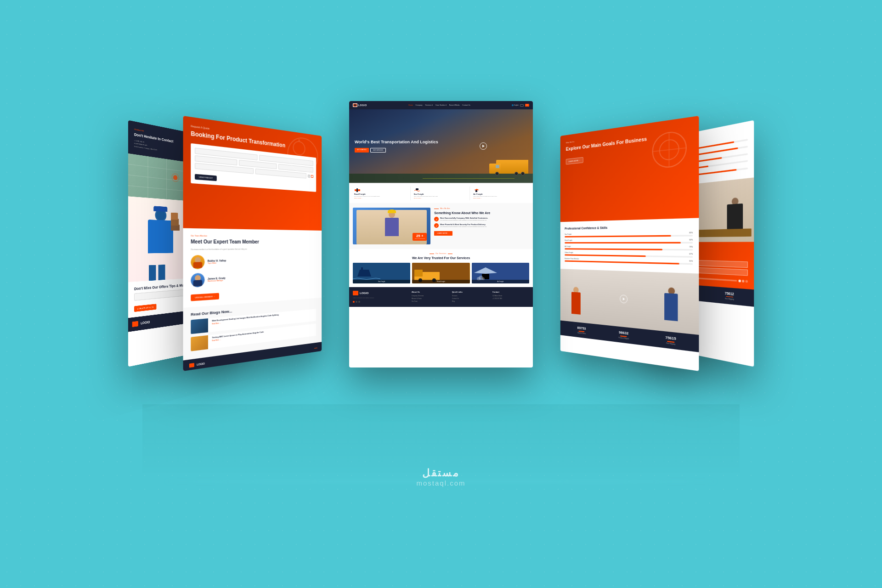  Describe the element at coordinates (430, 296) in the screenshot. I see `footer-link-1: Company Overview` at that location.